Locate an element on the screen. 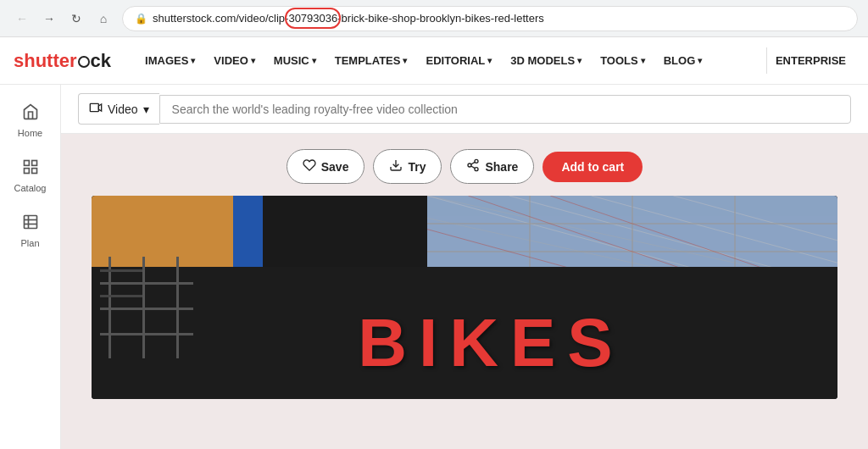 The width and height of the screenshot is (868, 449). lock-icon: 🔒 is located at coordinates (141, 19).